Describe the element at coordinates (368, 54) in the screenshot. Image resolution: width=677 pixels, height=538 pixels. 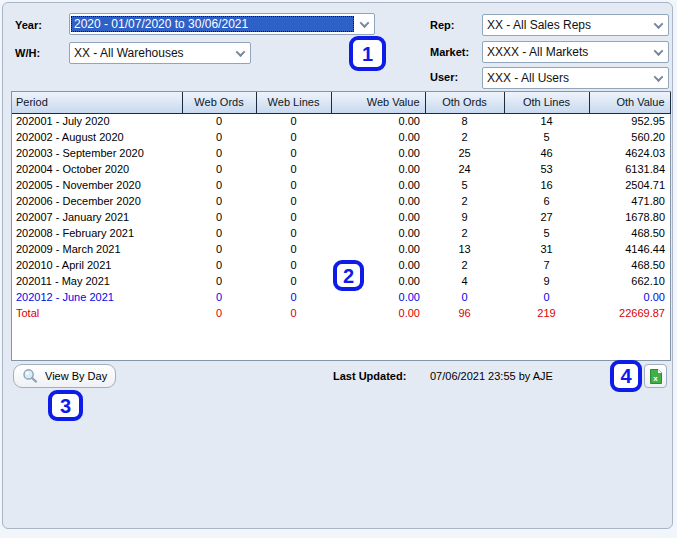
I see `annotation-badge-1: 1` at that location.